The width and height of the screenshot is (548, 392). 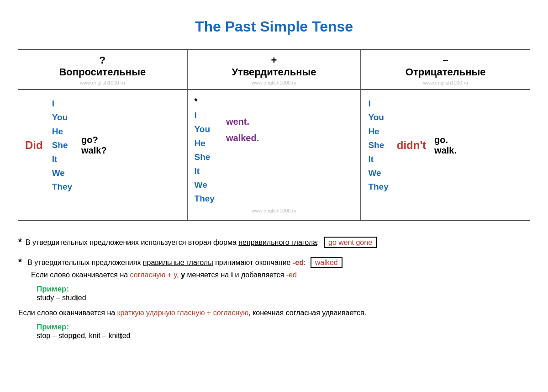 What do you see at coordinates (327, 262) in the screenshot?
I see `walked-box: walked` at bounding box center [327, 262].